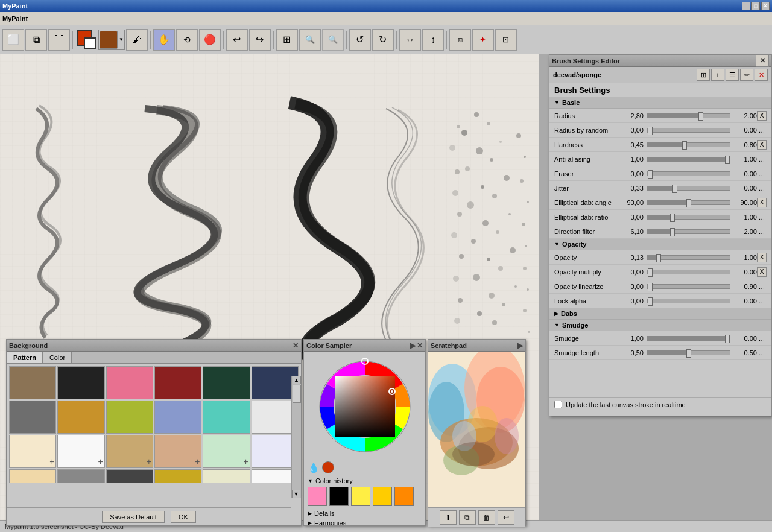 This screenshot has width=772, height=532. Describe the element at coordinates (365, 407) in the screenshot. I see `color-wheel-svg` at that location.